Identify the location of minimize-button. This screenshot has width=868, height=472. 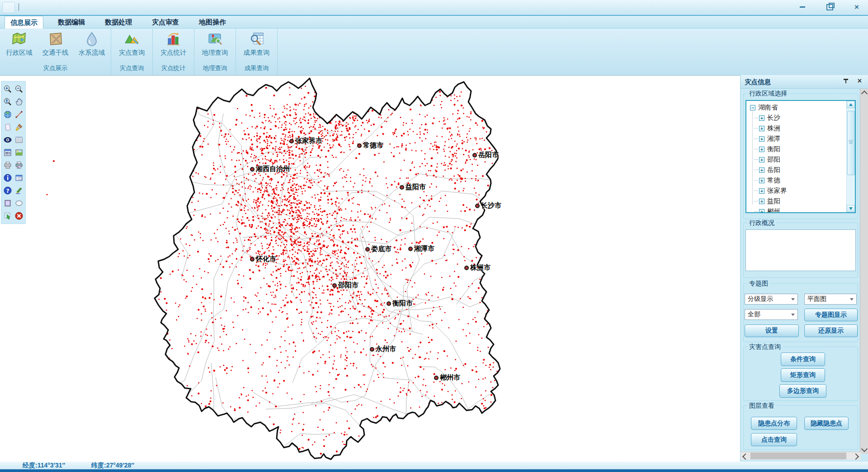
(802, 7).